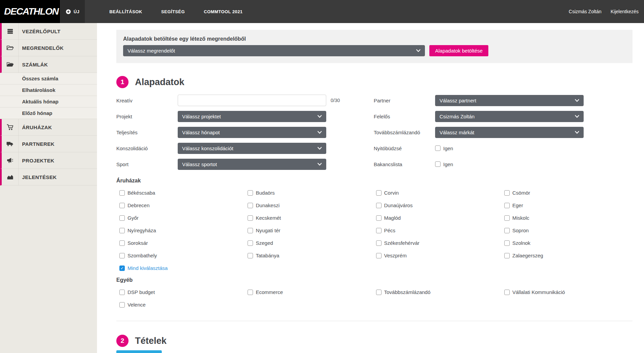 The width and height of the screenshot is (644, 353). I want to click on sidebar-subitem: Összes számla, so click(48, 79).